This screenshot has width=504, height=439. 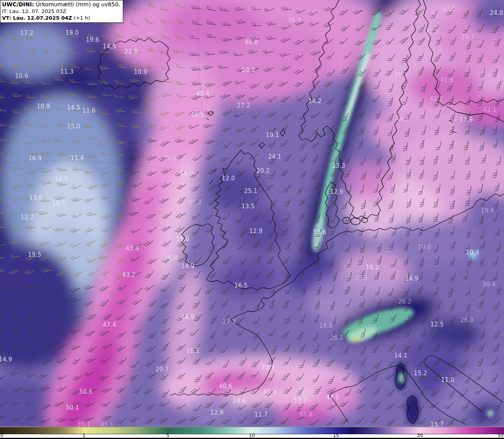 What do you see at coordinates (168, 435) in the screenshot?
I see `colorbar-tick-label: 5` at bounding box center [168, 435].